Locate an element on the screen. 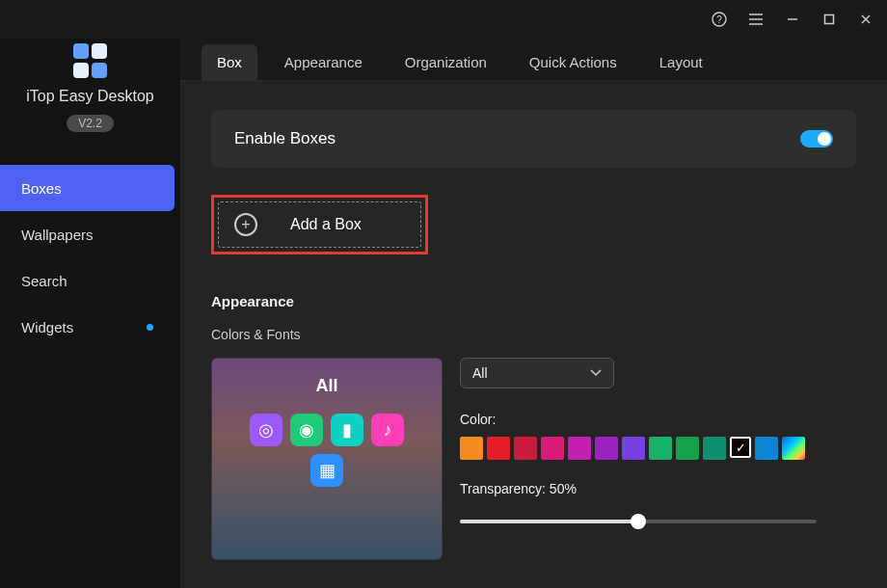 This screenshot has width=887, height=588. close-icon is located at coordinates (866, 19).